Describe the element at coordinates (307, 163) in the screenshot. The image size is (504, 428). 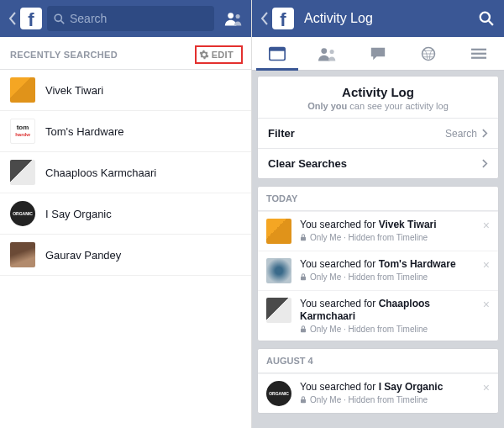
I see `clear-label: Clear Searches` at that location.